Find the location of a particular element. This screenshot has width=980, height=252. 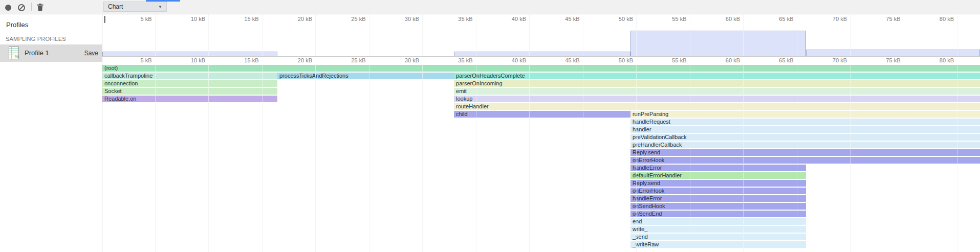

ruler-label-50kB: 50 kB is located at coordinates (618, 60).